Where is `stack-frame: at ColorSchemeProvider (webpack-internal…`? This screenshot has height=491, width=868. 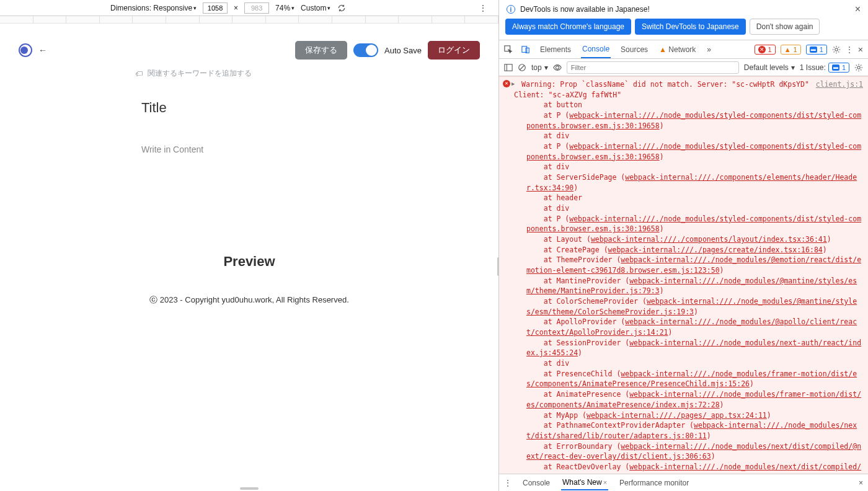
stack-frame: at ColorSchemeProvider (webpack-internal… is located at coordinates (694, 306).